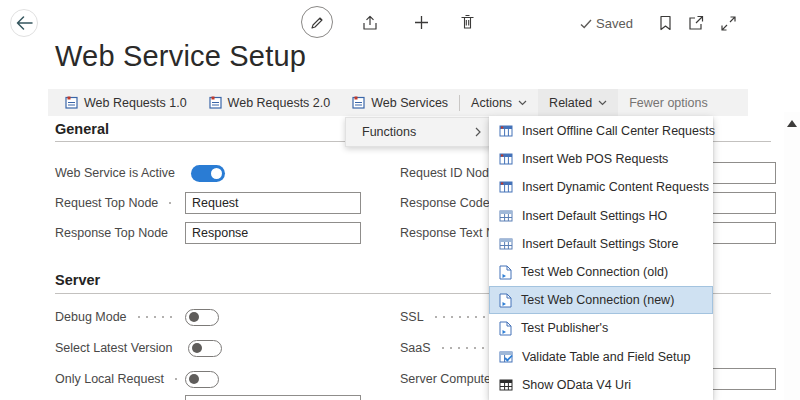  Describe the element at coordinates (208, 173) in the screenshot. I see `field-web-service-is-active: Web Service is Active` at that location.